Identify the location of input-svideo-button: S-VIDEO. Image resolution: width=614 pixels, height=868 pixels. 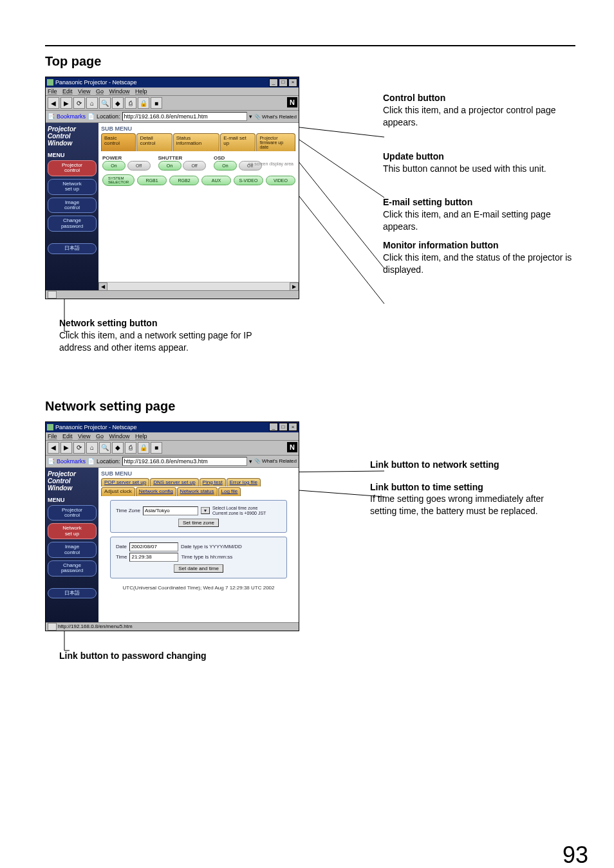
(248, 180).